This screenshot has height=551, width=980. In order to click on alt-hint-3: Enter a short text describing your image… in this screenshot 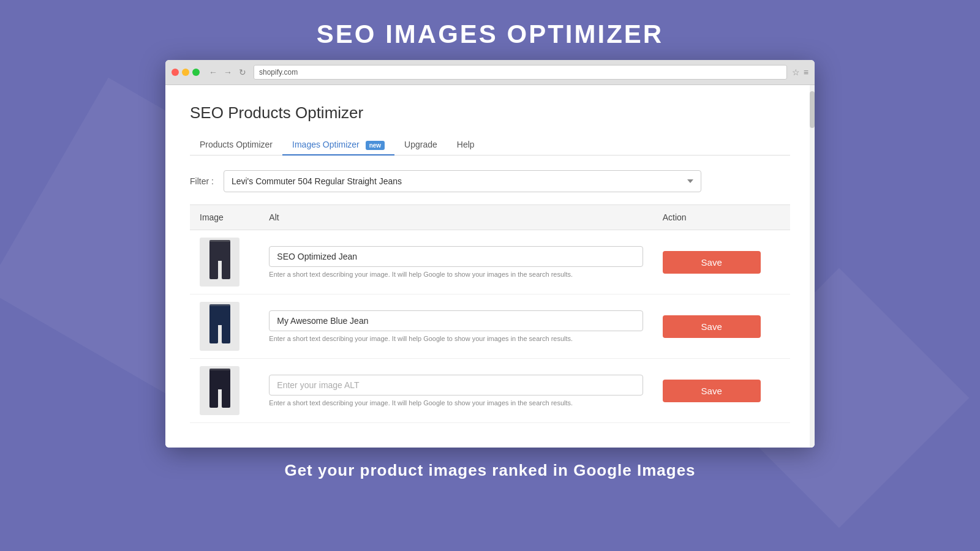, I will do `click(456, 403)`.